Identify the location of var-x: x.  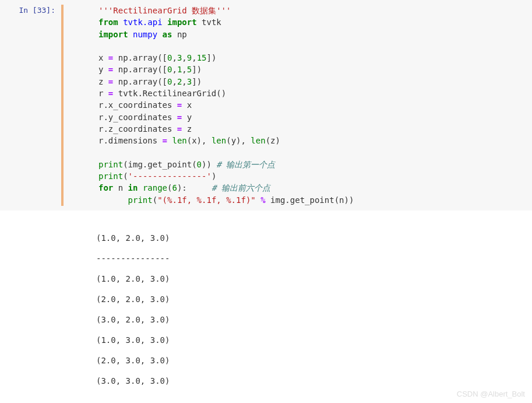
(104, 58).